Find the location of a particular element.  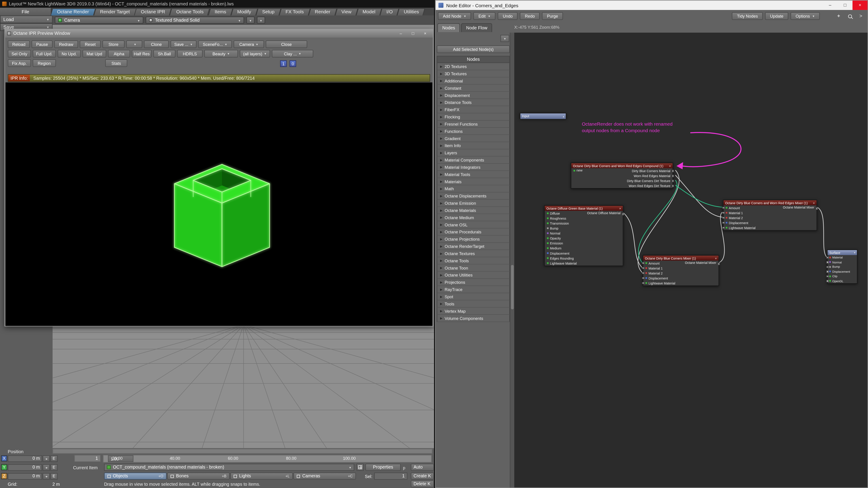

node-category-item: ▶ Spot is located at coordinates (473, 297).